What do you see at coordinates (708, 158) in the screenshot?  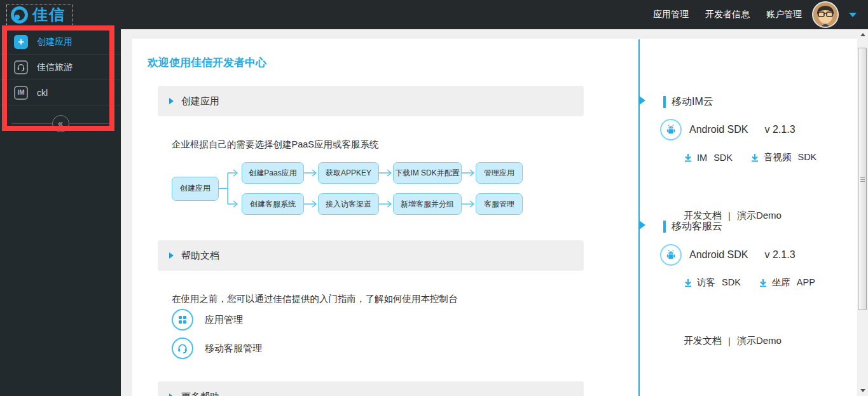 I see `download-link-im-sdk: IM SDK` at bounding box center [708, 158].